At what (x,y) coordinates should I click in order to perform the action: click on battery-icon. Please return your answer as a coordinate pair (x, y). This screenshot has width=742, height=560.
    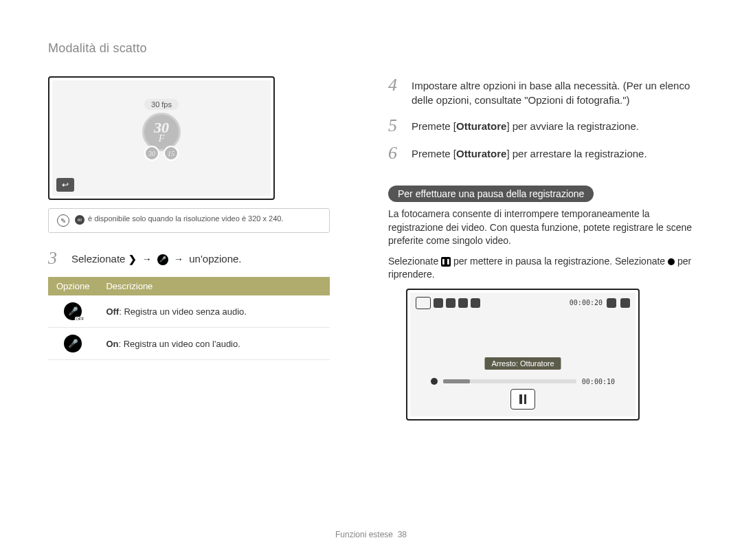
    Looking at the image, I should click on (625, 303).